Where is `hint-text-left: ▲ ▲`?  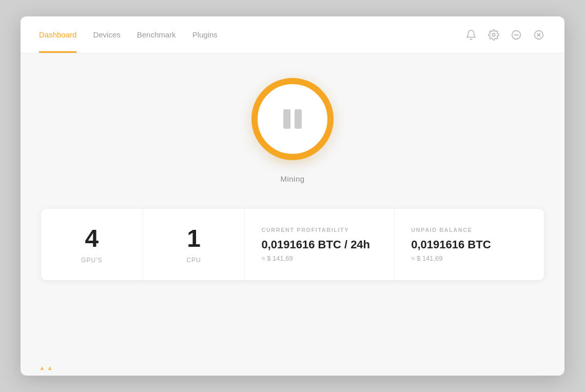
hint-text-left: ▲ ▲ is located at coordinates (46, 368).